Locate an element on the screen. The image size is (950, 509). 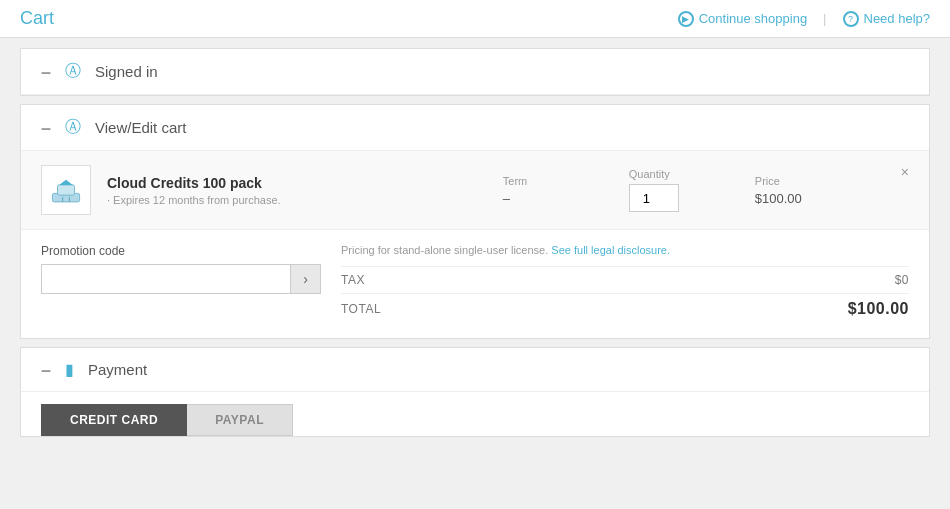
need-help-label: Need help? is located at coordinates (898, 18).